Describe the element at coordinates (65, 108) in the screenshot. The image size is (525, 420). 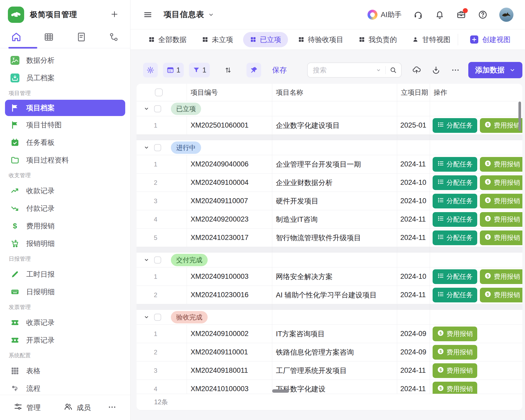
I see `sidebar-item-3: 项目档案` at that location.